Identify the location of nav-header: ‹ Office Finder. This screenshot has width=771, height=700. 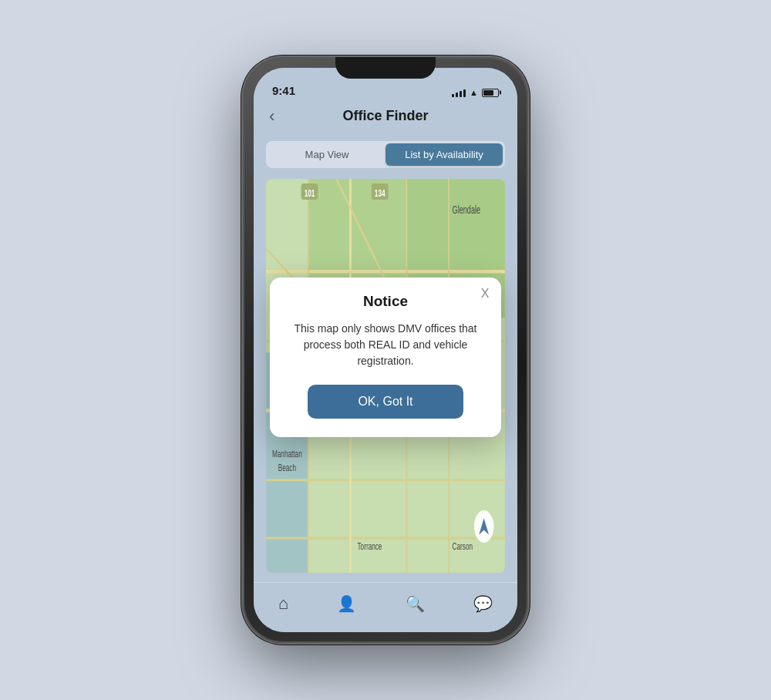
(386, 117).